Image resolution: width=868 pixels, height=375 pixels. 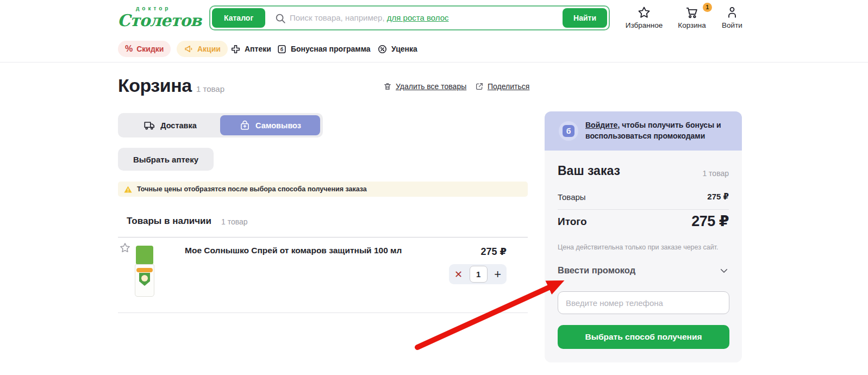 What do you see at coordinates (644, 25) in the screenshot?
I see `favorites-label: Избранное` at bounding box center [644, 25].